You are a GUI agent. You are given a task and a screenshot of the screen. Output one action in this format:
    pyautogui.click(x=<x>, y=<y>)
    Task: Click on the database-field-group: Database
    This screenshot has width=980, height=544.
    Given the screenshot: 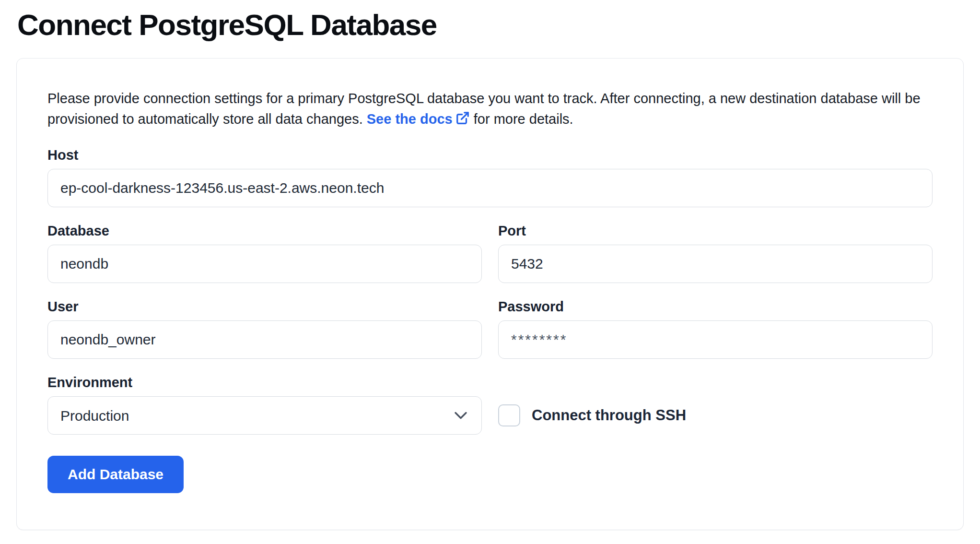 What is the action you would take?
    pyautogui.click(x=265, y=253)
    